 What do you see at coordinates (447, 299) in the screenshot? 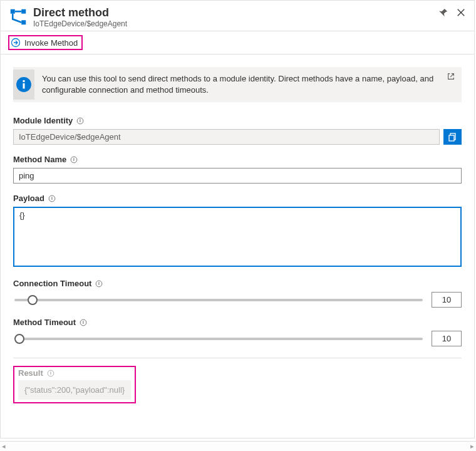
I see `connection-timeout-value: 10` at bounding box center [447, 299].